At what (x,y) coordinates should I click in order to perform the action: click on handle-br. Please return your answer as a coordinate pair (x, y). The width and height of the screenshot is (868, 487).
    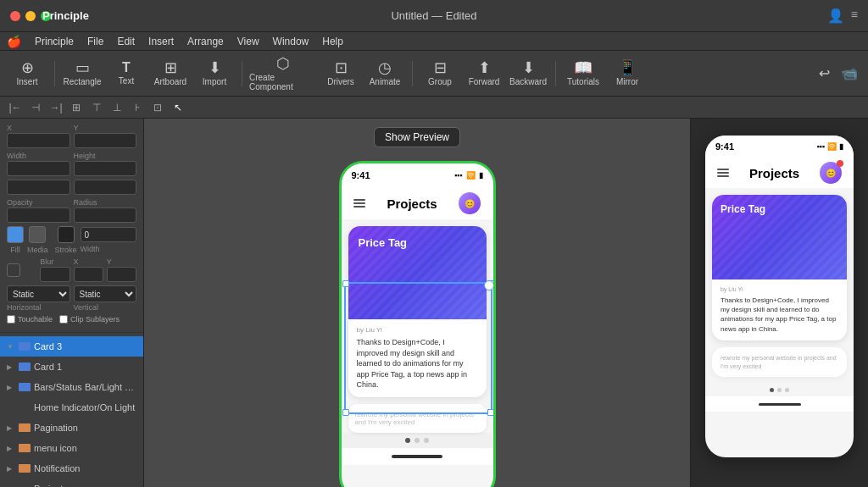
    Looking at the image, I should click on (491, 412).